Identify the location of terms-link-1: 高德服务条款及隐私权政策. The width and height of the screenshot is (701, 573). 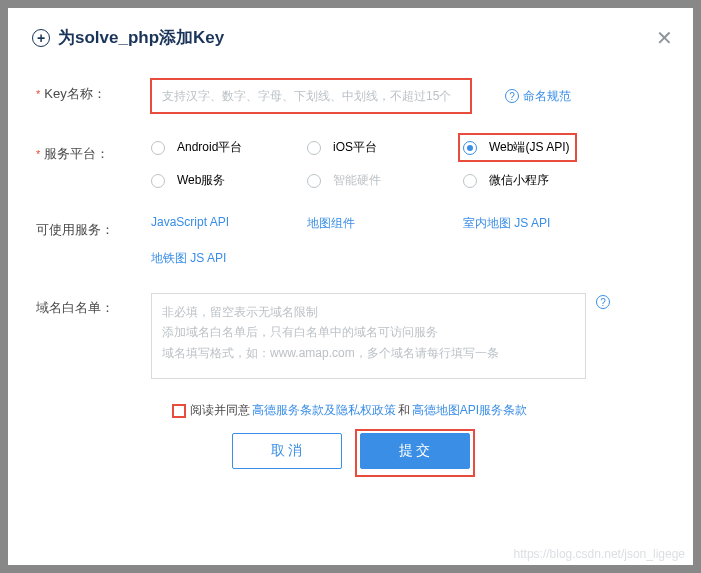
(324, 410).